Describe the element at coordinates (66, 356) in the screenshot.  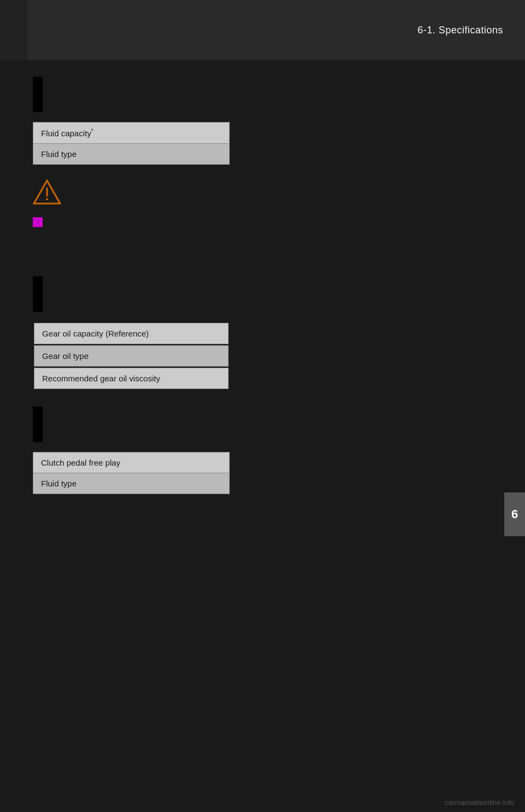
I see `gear-oil-type-label: Gear oil type` at that location.